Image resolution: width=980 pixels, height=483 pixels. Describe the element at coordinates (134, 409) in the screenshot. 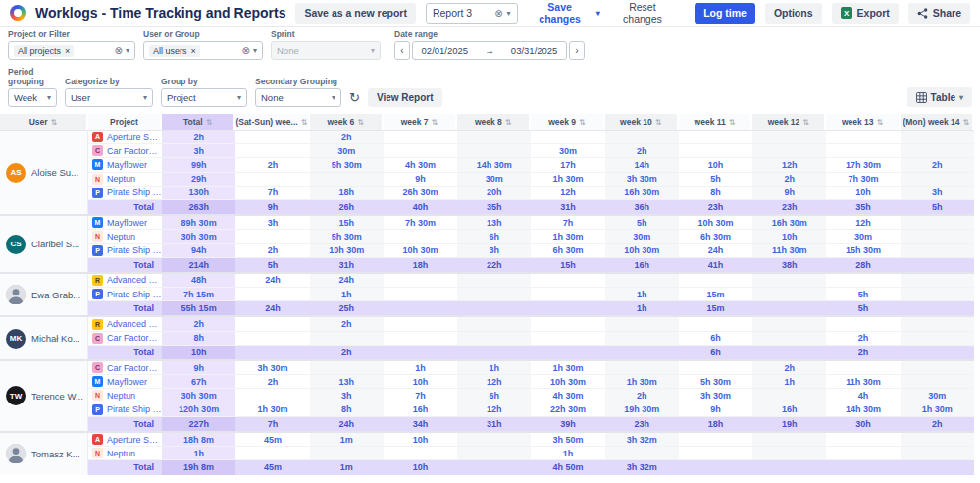

I see `project-link: Pirate Ship proj...` at that location.